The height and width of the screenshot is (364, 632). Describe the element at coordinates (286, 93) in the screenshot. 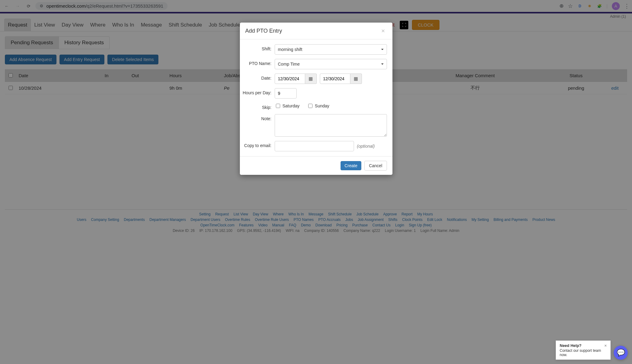

I see `hours-per-day-input` at that location.